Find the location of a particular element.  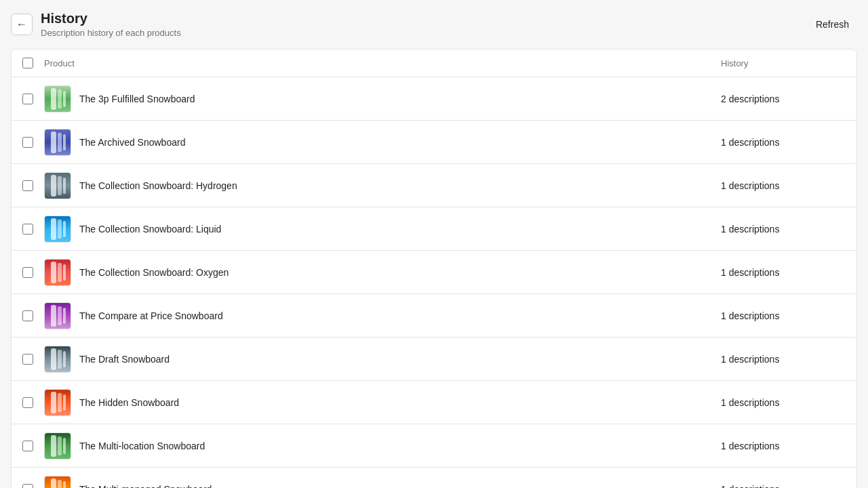

table-row: The Compare at Price Snowboard 1 descrip… is located at coordinates (434, 316).